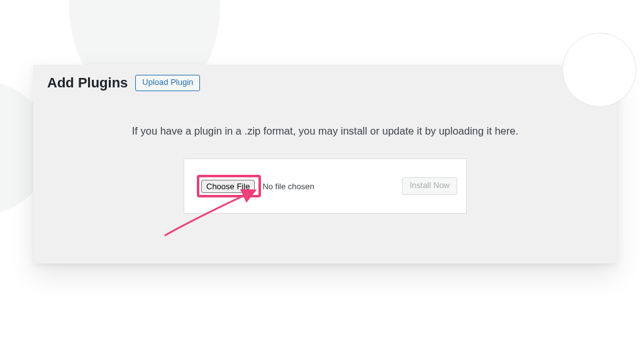 The height and width of the screenshot is (337, 644). I want to click on choose-file-button: Choose File, so click(228, 186).